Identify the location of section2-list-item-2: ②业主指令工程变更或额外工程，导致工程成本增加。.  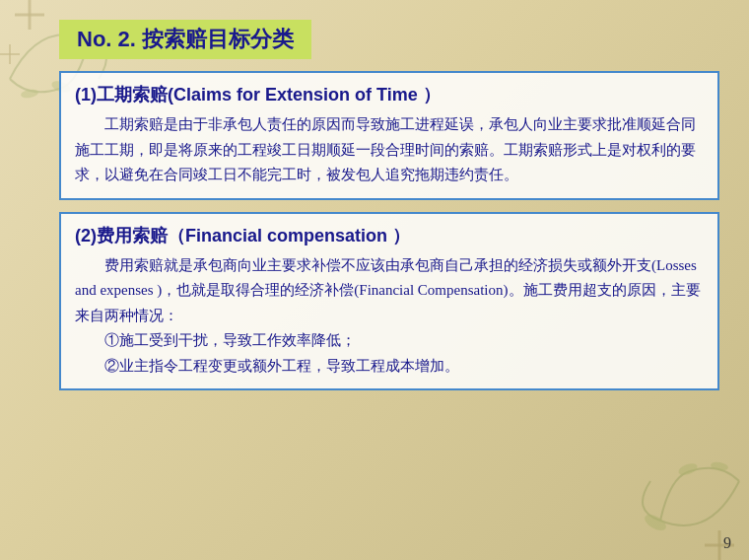
(404, 367).